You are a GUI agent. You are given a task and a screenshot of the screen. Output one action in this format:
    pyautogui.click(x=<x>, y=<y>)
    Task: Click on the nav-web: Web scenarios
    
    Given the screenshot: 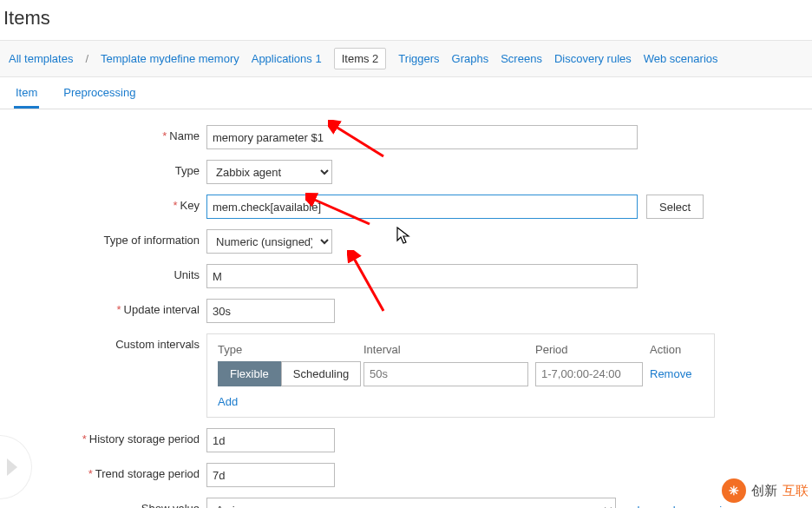 What is the action you would take?
    pyautogui.click(x=681, y=59)
    